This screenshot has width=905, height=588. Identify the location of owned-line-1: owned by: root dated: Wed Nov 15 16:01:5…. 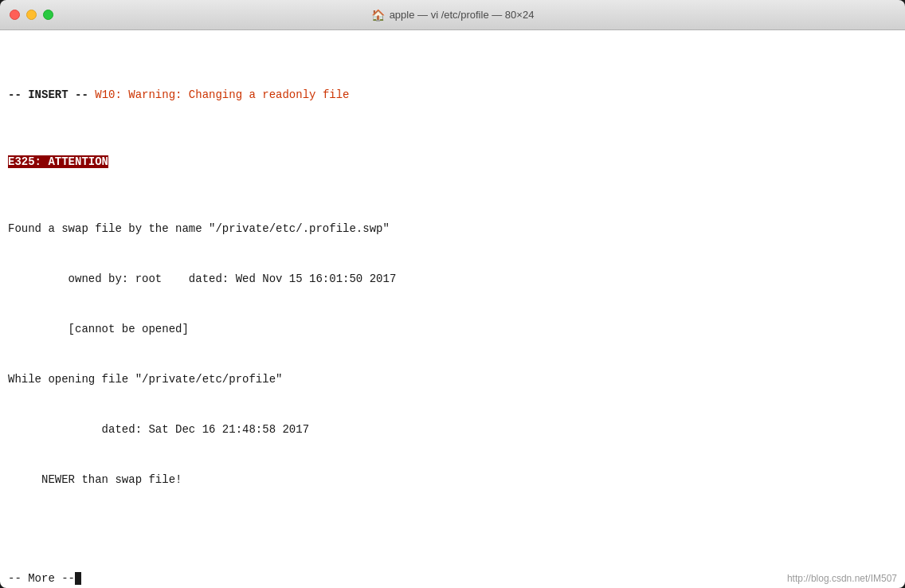
(452, 279).